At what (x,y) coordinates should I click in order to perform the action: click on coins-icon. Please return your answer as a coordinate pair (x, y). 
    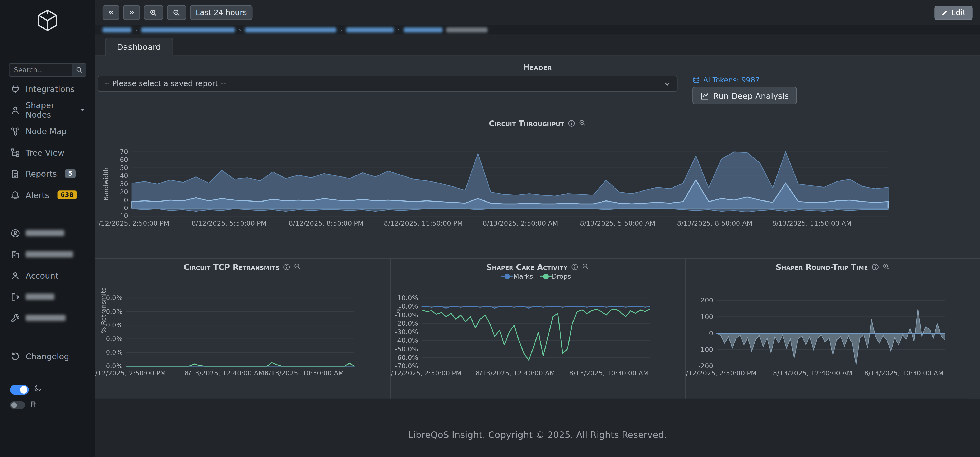
    Looking at the image, I should click on (696, 80).